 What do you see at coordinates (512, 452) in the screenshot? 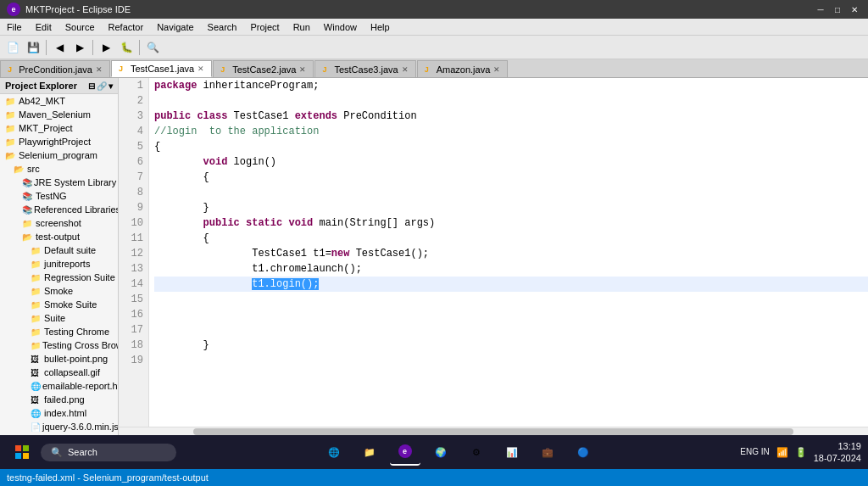
I see `taskbar-app-5: 📊` at bounding box center [512, 452].